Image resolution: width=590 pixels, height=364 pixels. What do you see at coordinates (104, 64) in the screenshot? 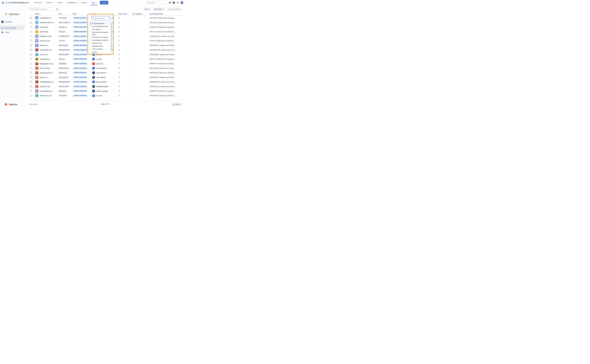
I see `lead-cell: Pphan.kim` at bounding box center [104, 64].